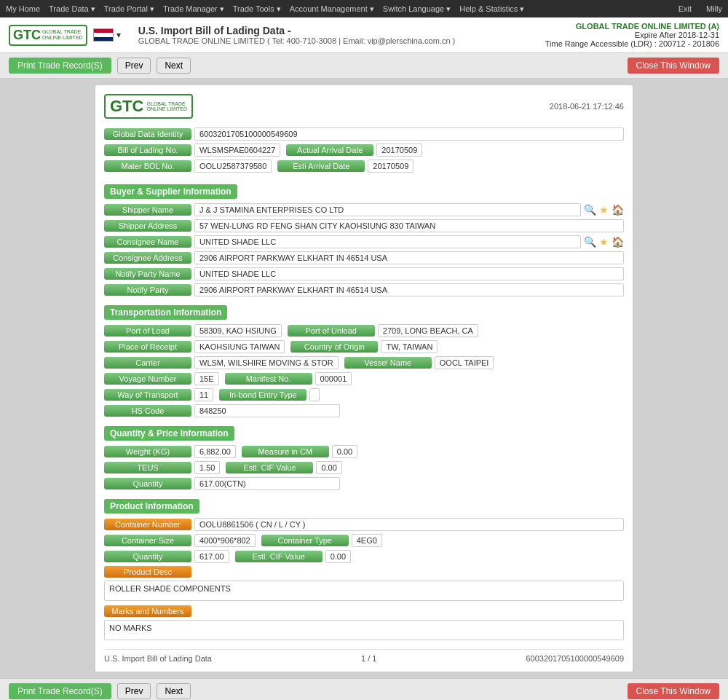 This screenshot has width=728, height=700. Describe the element at coordinates (409, 258) in the screenshot. I see `consignee-address-value: 2906 AIRPORT PARKWAY ELKHART IN 46514 US…` at that location.